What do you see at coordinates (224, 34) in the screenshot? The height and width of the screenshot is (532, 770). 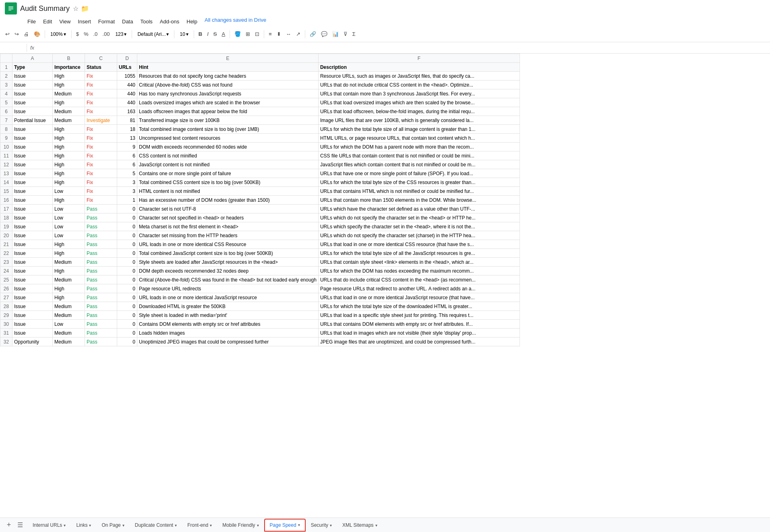 I see `underline-button: A` at bounding box center [224, 34].